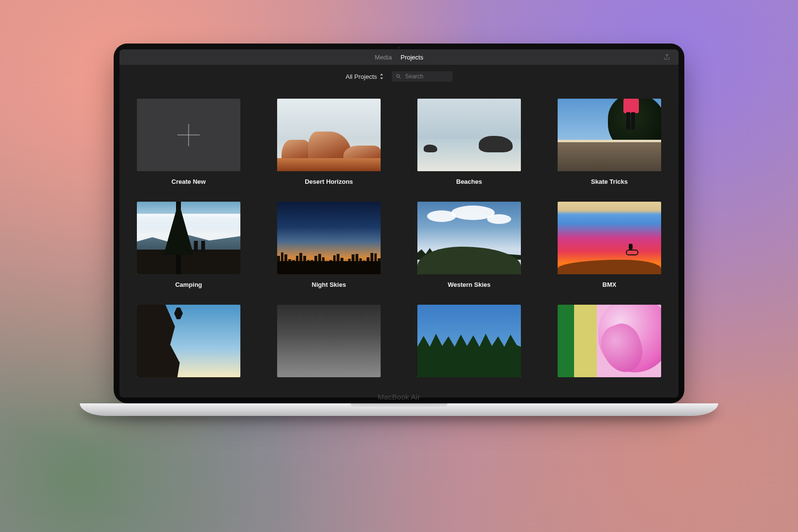 This screenshot has width=798, height=532. What do you see at coordinates (189, 135) in the screenshot?
I see `create-new-thumb` at bounding box center [189, 135].